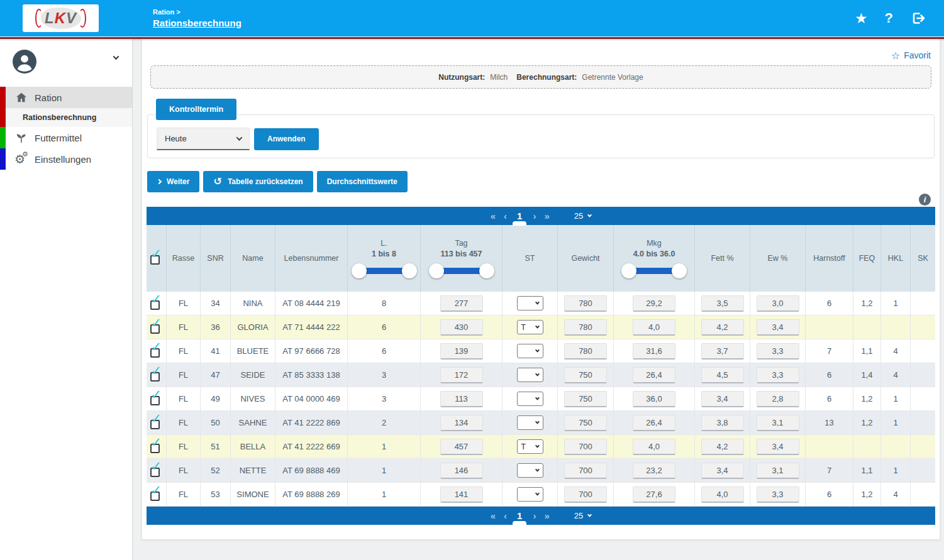  Describe the element at coordinates (723, 304) in the screenshot. I see `fett-input: 3,5` at that location.